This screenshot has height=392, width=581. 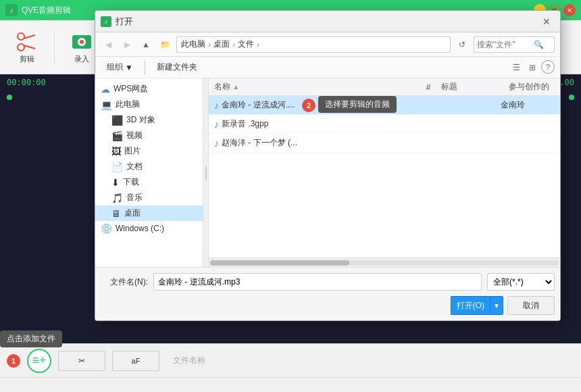 I want to click on open-btn-label: 打开(O), so click(x=470, y=305).